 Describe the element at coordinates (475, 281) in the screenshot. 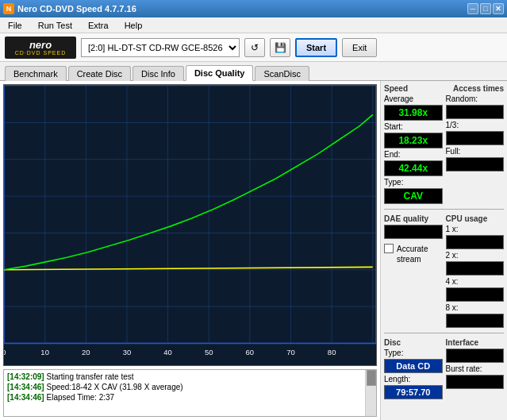

I see `cpu-4x-label: 4 x:` at that location.